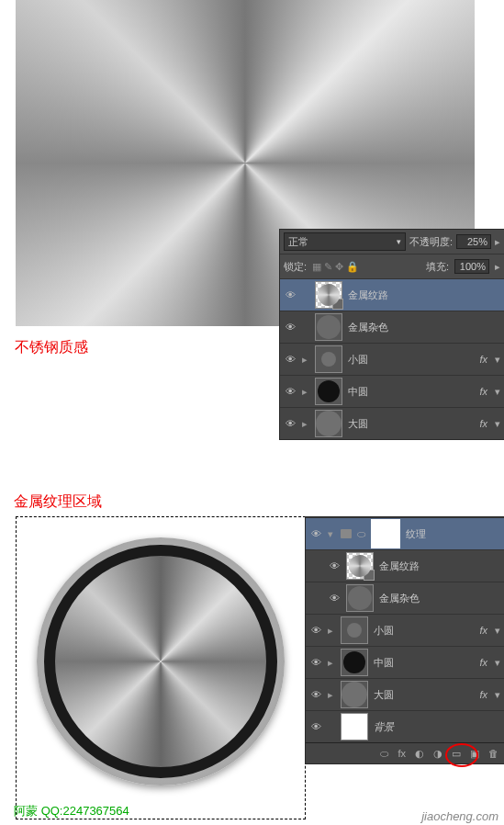  I want to click on caption-steel: 不锈钢质感, so click(51, 347).